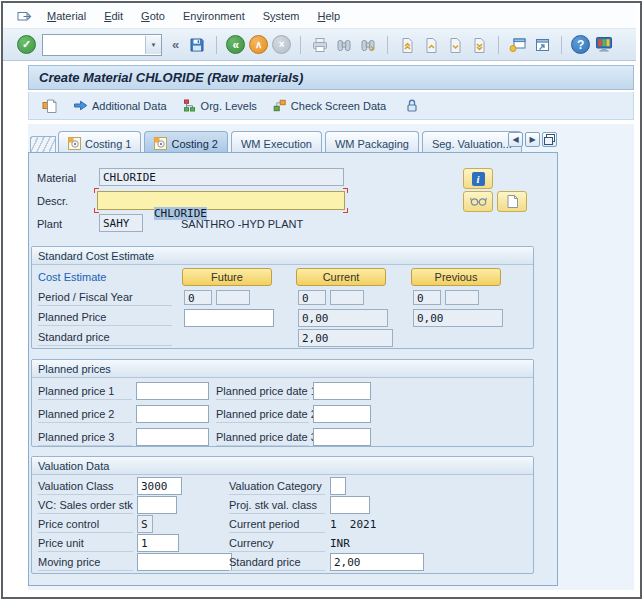 The image size is (644, 601). I want to click on price-unit-field: 1, so click(158, 543).